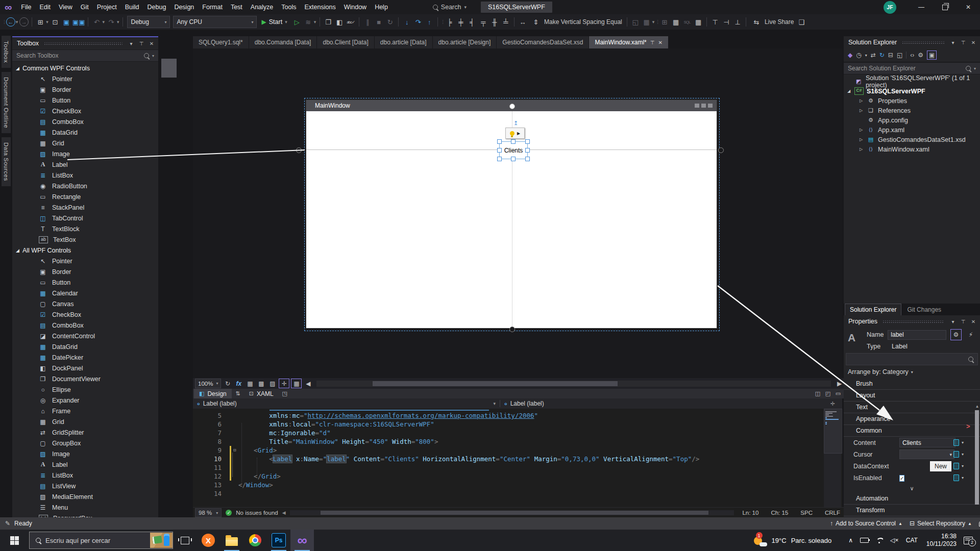 This screenshot has height=551, width=980. Describe the element at coordinates (832, 458) in the screenshot. I see `editor-minimap-scrollbar` at that location.